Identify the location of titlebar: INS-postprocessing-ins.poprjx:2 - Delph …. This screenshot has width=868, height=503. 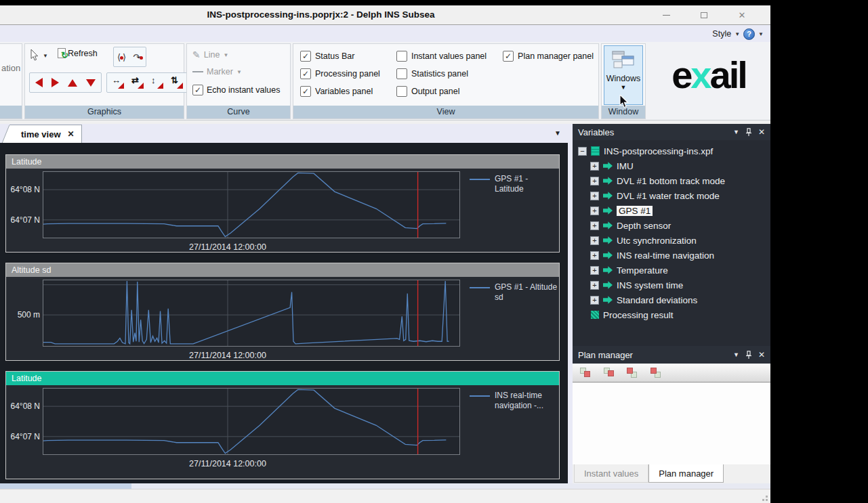
(385, 15).